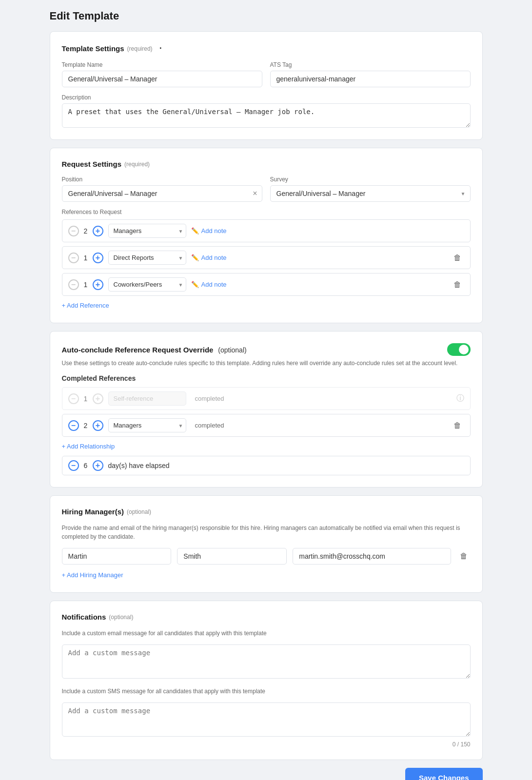  What do you see at coordinates (86, 305) in the screenshot?
I see `add-reference-button: + Add Reference` at bounding box center [86, 305].